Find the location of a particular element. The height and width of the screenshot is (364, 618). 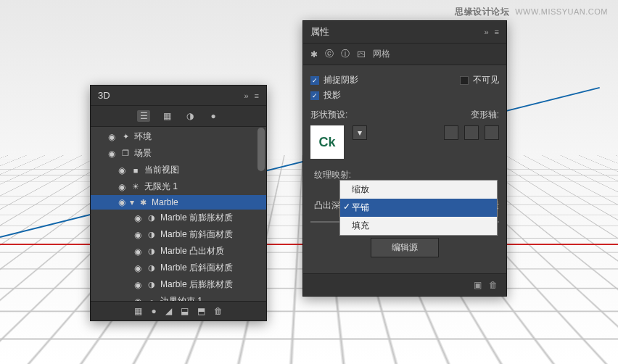

layer-label: 场景 is located at coordinates (197, 154).